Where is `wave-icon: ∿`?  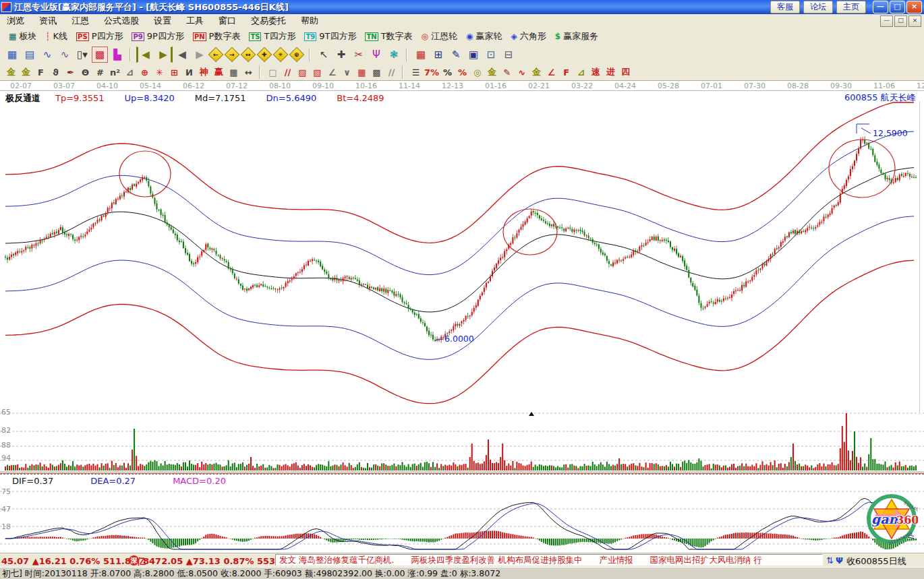
wave-icon: ∿ is located at coordinates (522, 73).